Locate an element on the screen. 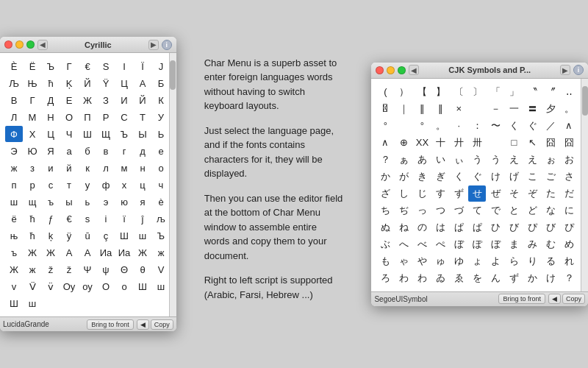 This screenshot has width=588, height=368. char-cell: ゆ is located at coordinates (459, 261).